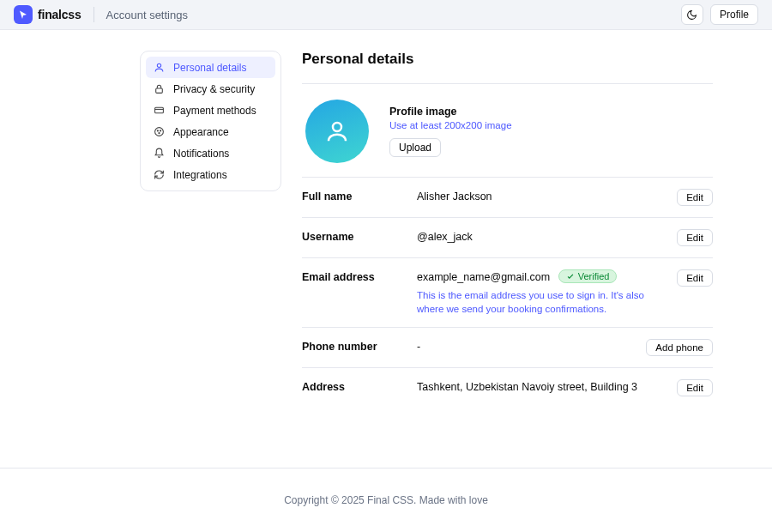  Describe the element at coordinates (354, 346) in the screenshot. I see `row-label: Phone number` at that location.